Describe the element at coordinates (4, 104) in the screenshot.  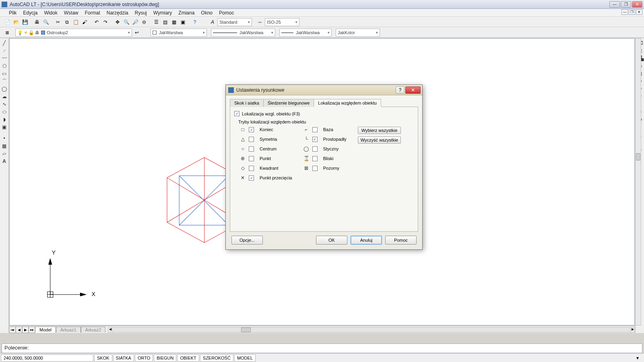
I see `spline-icon: ∿` at that location.